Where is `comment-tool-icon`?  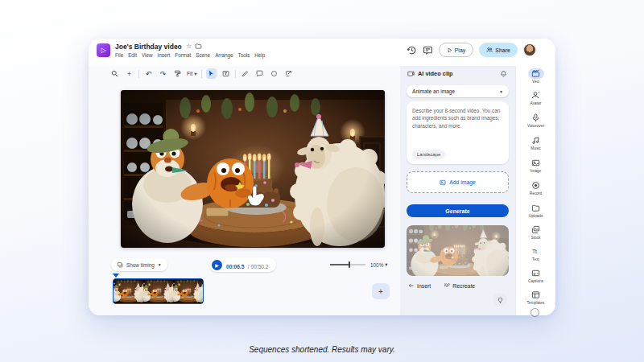
comment-tool-icon is located at coordinates (259, 74).